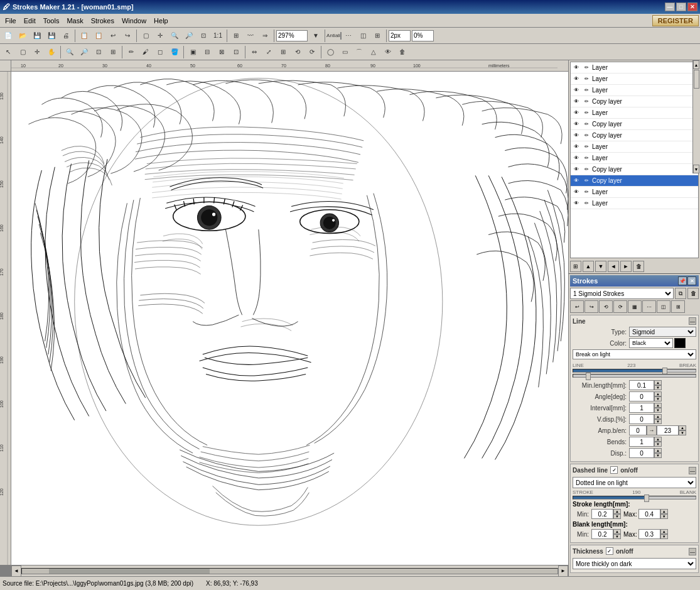 The width and height of the screenshot is (700, 590). Describe the element at coordinates (664, 307) in the screenshot. I see `effect-btn-7: ◫` at that location.